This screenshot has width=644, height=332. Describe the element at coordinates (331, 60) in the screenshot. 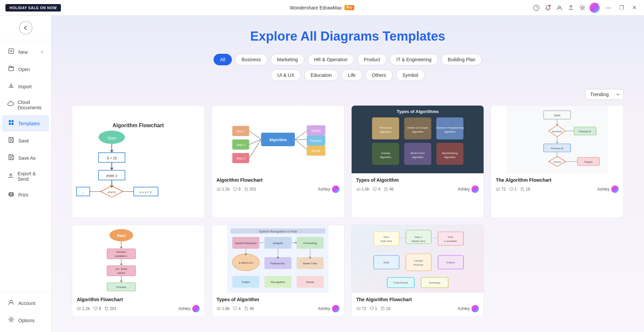

I see `filter-tag-hr: HR & Operation` at that location.